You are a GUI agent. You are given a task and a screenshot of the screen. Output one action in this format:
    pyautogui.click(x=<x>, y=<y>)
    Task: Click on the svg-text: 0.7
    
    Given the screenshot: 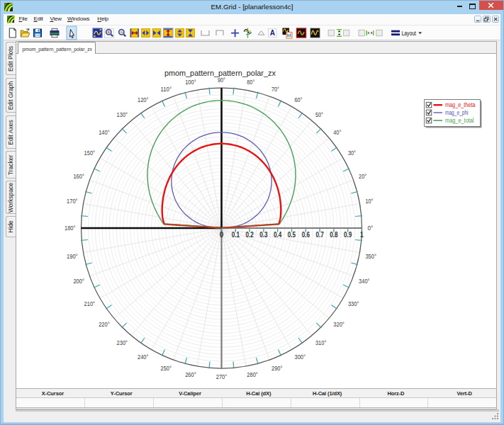 What is the action you would take?
    pyautogui.click(x=320, y=235)
    